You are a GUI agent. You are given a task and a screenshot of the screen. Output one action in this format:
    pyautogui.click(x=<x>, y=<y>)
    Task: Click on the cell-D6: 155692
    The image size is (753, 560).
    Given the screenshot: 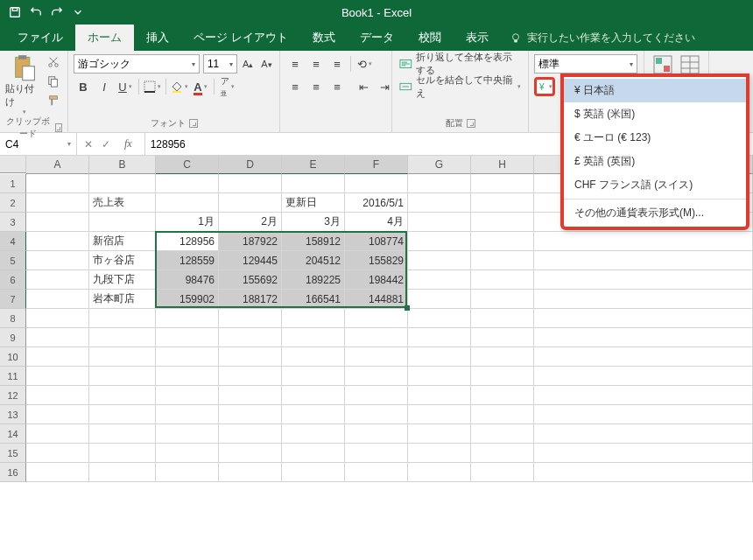 What is the action you would take?
    pyautogui.click(x=250, y=280)
    